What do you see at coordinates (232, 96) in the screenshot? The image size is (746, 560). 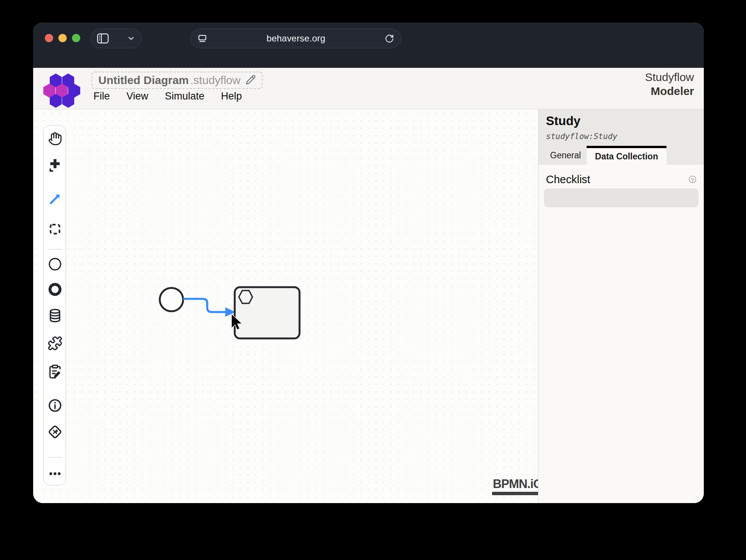 I see `menu-help: Help` at bounding box center [232, 96].